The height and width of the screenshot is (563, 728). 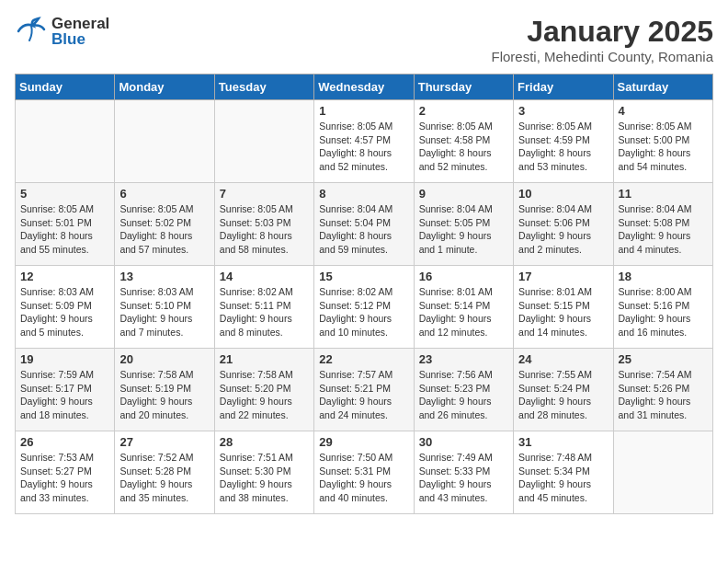 I want to click on calendar-title: January 2025, so click(x=603, y=31).